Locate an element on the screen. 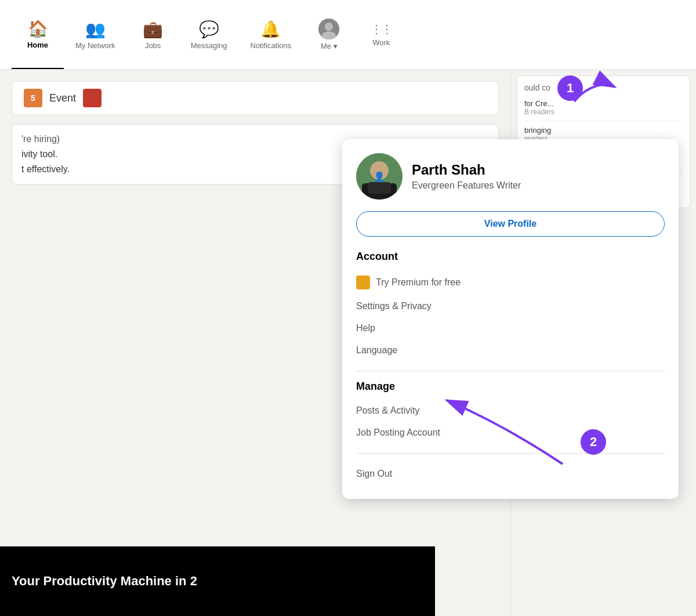  nav-home: 🏠 Home is located at coordinates (38, 35).